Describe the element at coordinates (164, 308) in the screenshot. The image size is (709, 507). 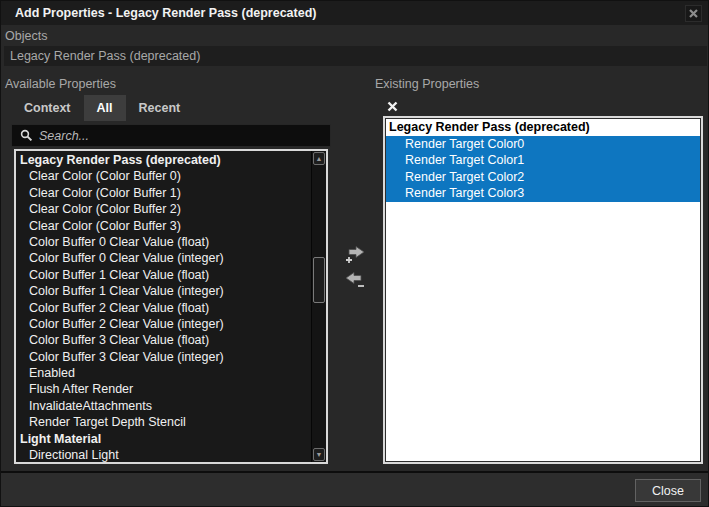
I see `available-property-item: Color Buffer 2 Clear Value (float)` at that location.